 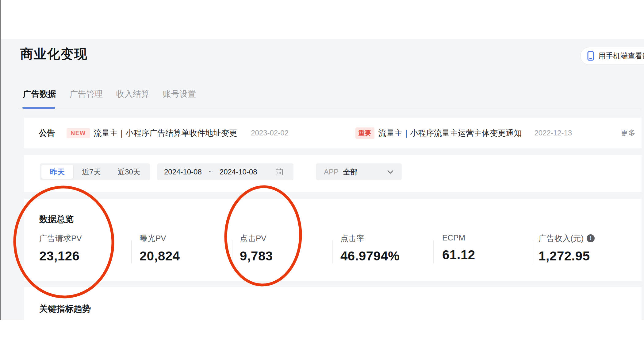 What do you see at coordinates (65, 309) in the screenshot?
I see `trend-section-title: 关键指标趋势` at bounding box center [65, 309].